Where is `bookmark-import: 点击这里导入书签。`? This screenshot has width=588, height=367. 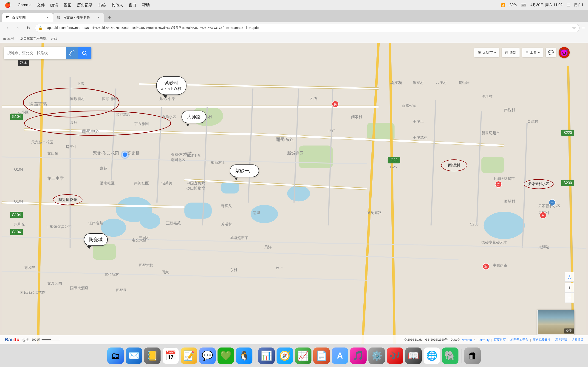
bookmark-import: 点击这里导入书签。 is located at coordinates (35, 38).